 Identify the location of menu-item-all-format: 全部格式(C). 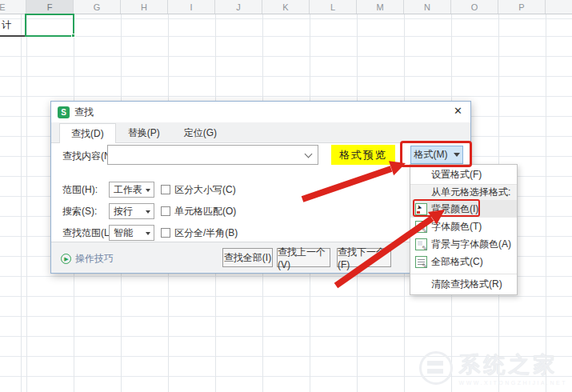
(464, 262).